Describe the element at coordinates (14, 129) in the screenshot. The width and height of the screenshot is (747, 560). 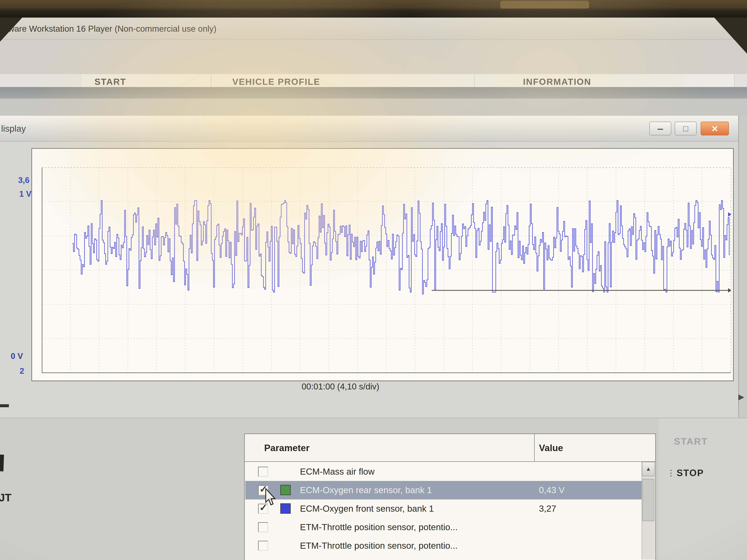
I see `display-window-title: lisplay` at that location.